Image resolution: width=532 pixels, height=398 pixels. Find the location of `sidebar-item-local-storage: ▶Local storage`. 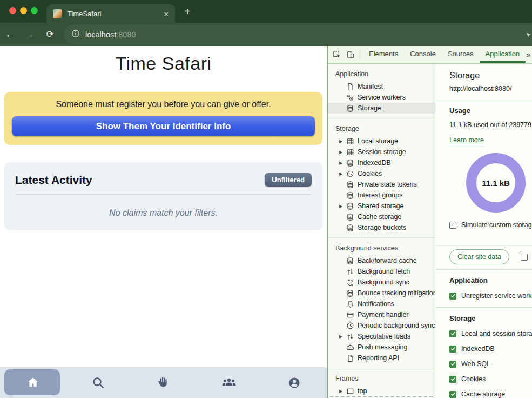

sidebar-item-local-storage: ▶Local storage is located at coordinates (381, 141).